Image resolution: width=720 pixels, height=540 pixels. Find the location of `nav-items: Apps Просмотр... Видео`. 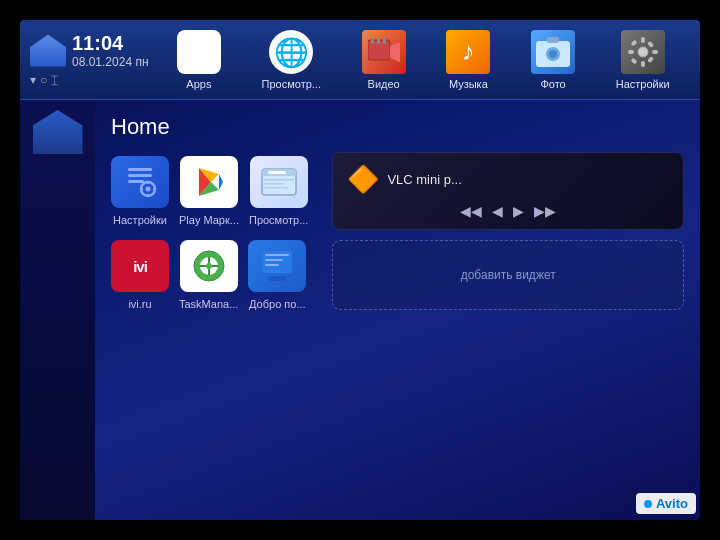

nav-items: Apps Просмотр... Видео is located at coordinates (424, 60).